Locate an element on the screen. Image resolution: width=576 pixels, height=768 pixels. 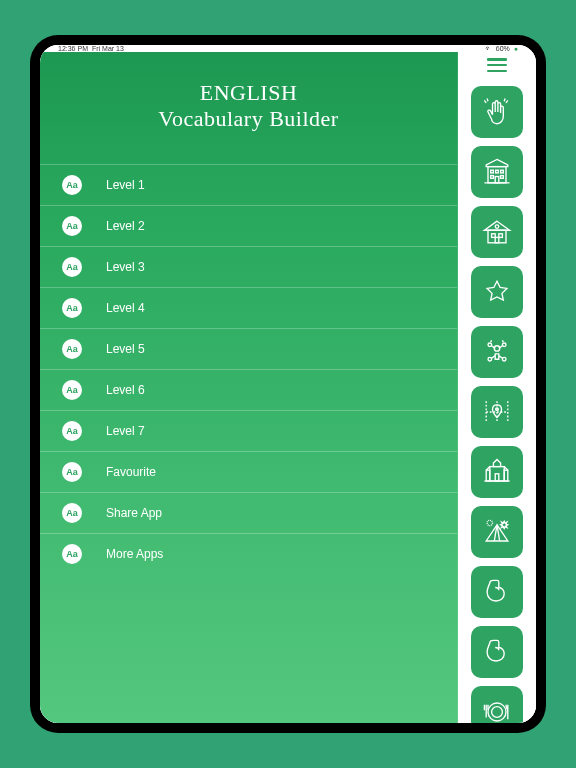
menu-item-more: AaMore Apps is located at coordinates (248, 554).